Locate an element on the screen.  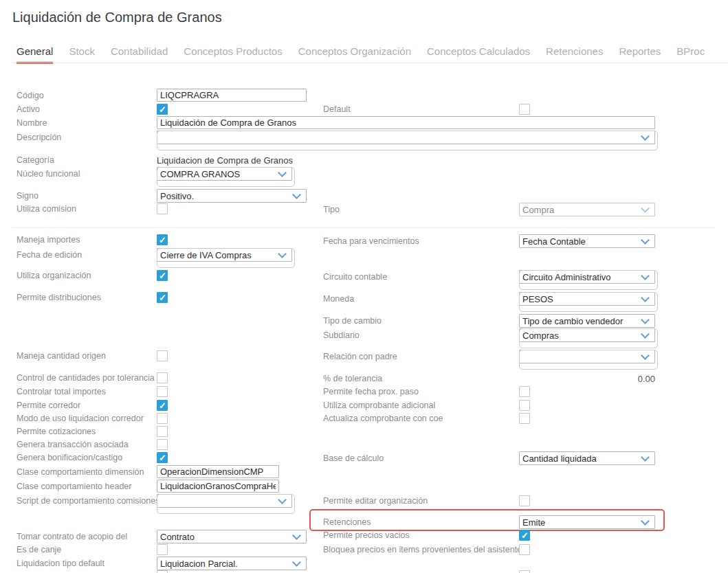
utiliza-comprobante-checkbox is located at coordinates (525, 405).